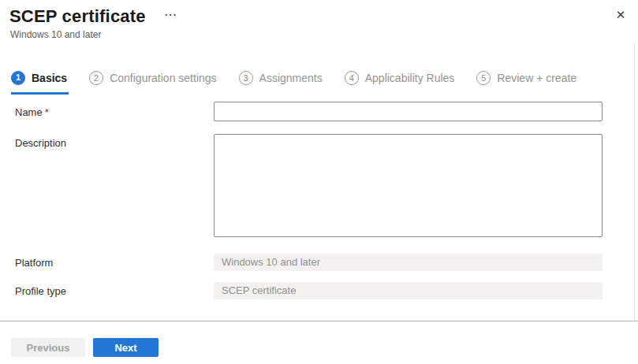 Image resolution: width=638 pixels, height=364 pixels. What do you see at coordinates (401, 81) in the screenshot?
I see `tab-applicability-rules: 4 Applicability Rules` at bounding box center [401, 81].